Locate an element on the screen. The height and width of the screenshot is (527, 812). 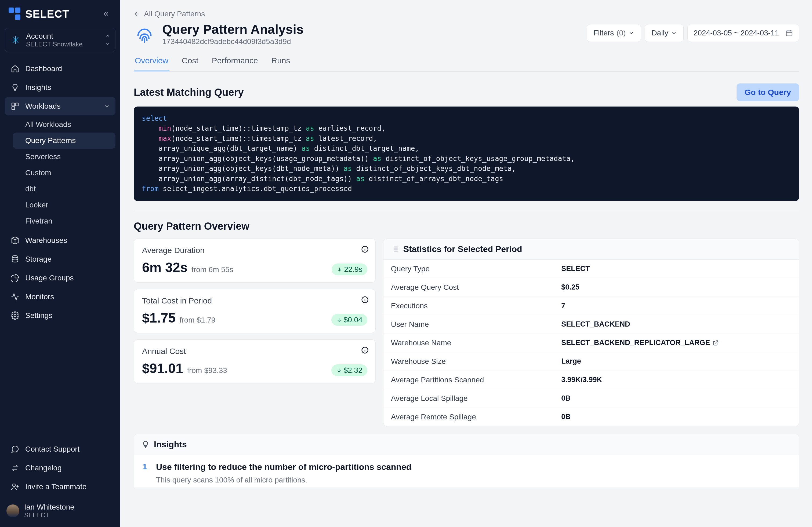
sidebar-item-settings: Settings is located at coordinates (60, 316).